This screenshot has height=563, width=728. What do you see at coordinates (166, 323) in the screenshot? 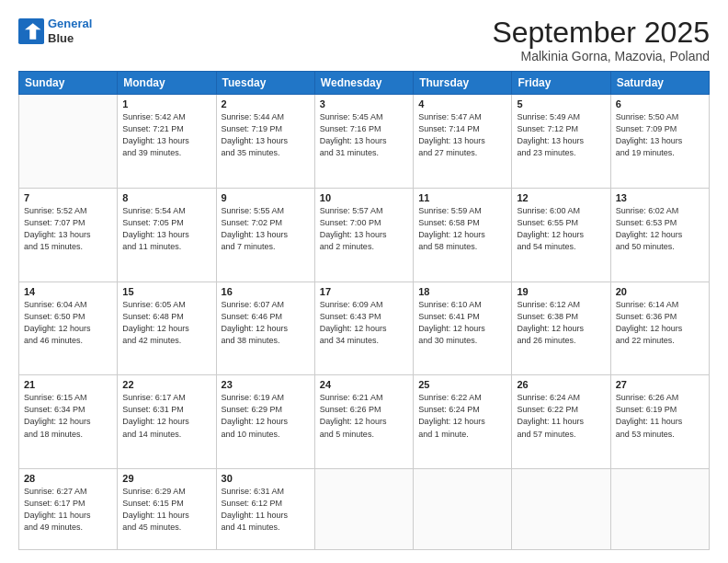
I see `day-info: Sunrise: 6:05 AMSunset: 6:48 PMDaylight:…` at bounding box center [166, 323].